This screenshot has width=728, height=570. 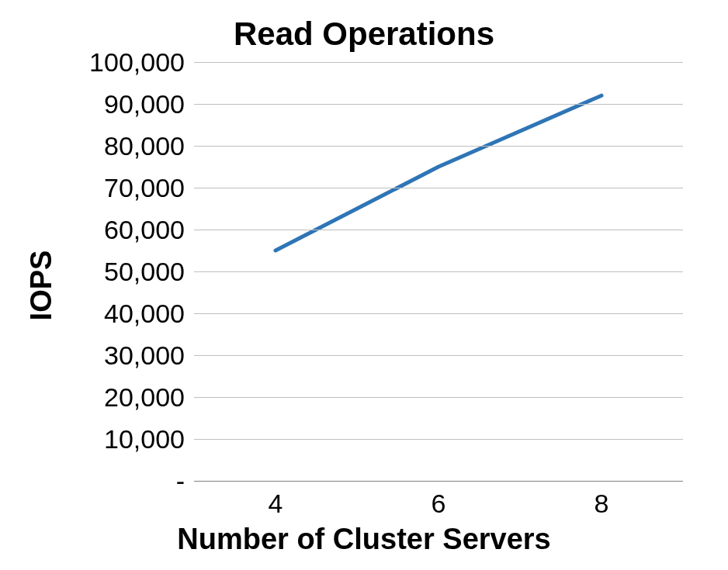 What do you see at coordinates (364, 540) in the screenshot?
I see `x-axis-title: Number of Cluster Servers` at bounding box center [364, 540].